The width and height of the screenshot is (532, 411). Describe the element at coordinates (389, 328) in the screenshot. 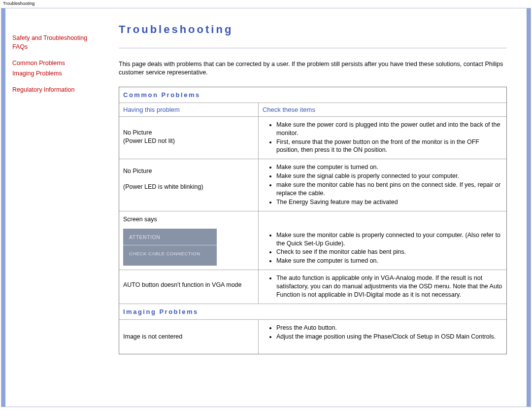

I see `solution-item: Press the Auto button.` at that location.